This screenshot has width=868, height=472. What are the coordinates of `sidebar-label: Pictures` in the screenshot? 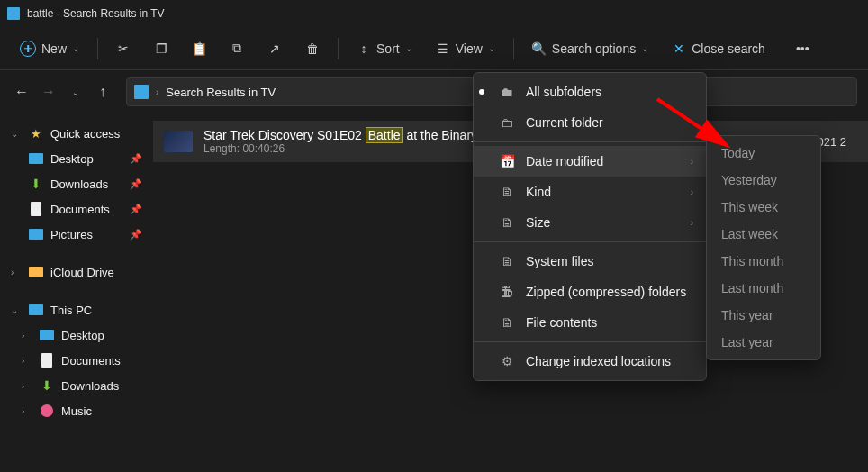 It's located at (72, 234).